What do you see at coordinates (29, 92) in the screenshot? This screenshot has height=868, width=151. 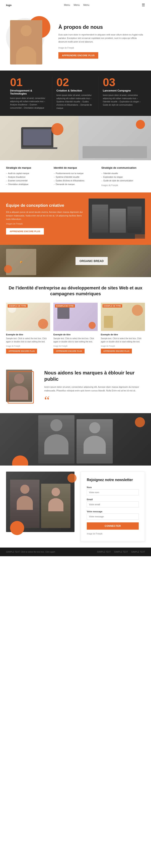 I see `number-title-1: Développement & Technologies` at bounding box center [29, 92].